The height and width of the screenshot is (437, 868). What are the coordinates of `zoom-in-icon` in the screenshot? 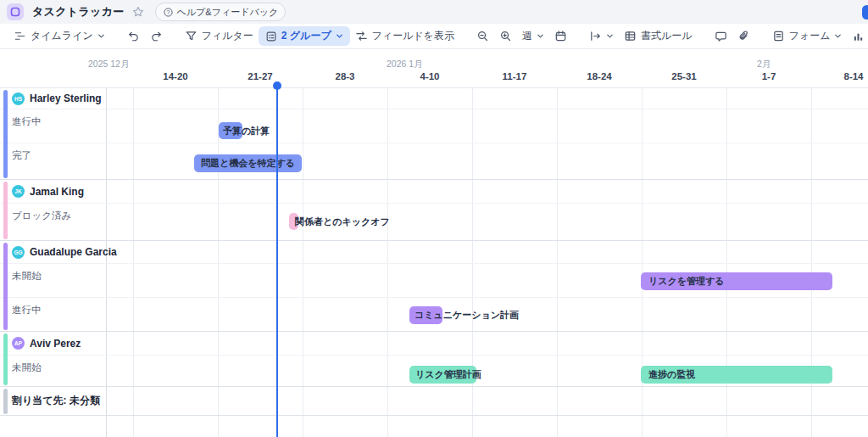 It's located at (505, 36).